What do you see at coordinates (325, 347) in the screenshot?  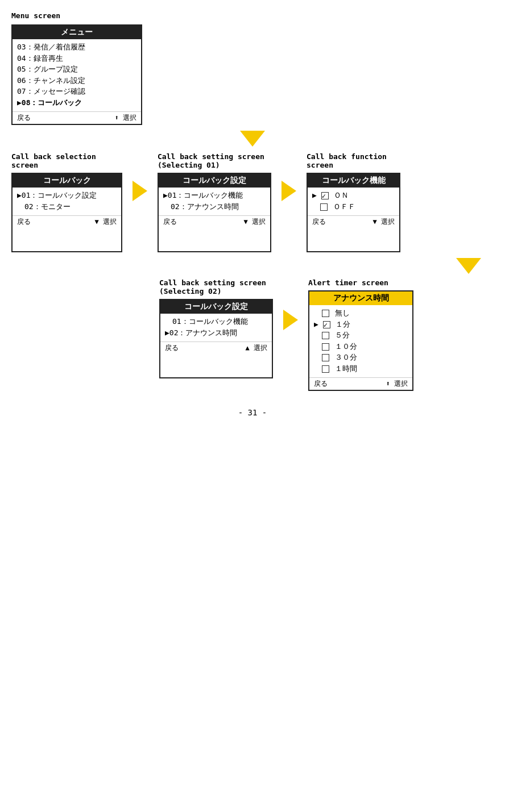 I see `alerttimer-cb-10min` at bounding box center [325, 347].